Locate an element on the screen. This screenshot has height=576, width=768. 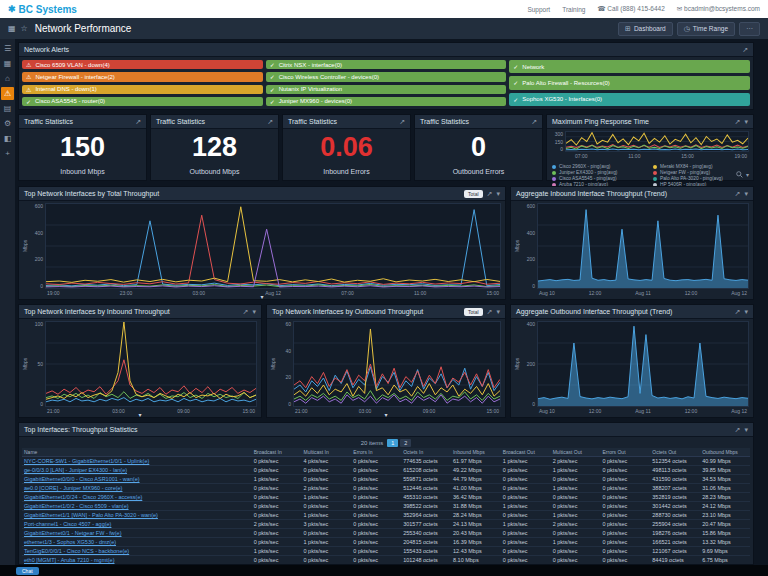
alert-chip-green: ✓Cisco Wireless Controller - devices(0) is located at coordinates (386, 76).